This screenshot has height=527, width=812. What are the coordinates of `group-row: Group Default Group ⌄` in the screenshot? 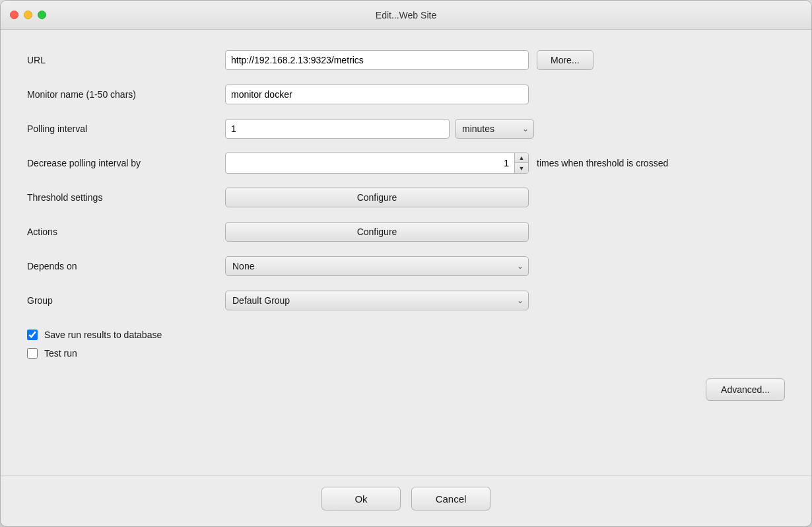 It's located at (406, 300).